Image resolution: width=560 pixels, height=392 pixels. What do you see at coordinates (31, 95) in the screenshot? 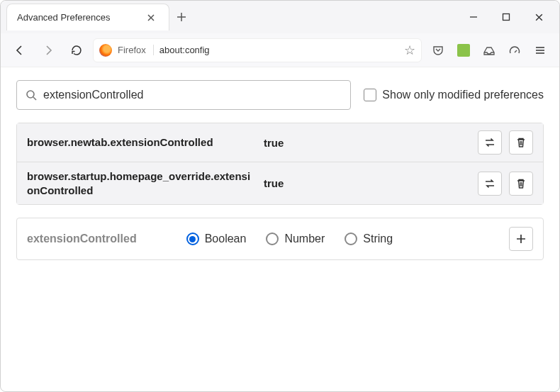
I see `search-icon` at bounding box center [31, 95].